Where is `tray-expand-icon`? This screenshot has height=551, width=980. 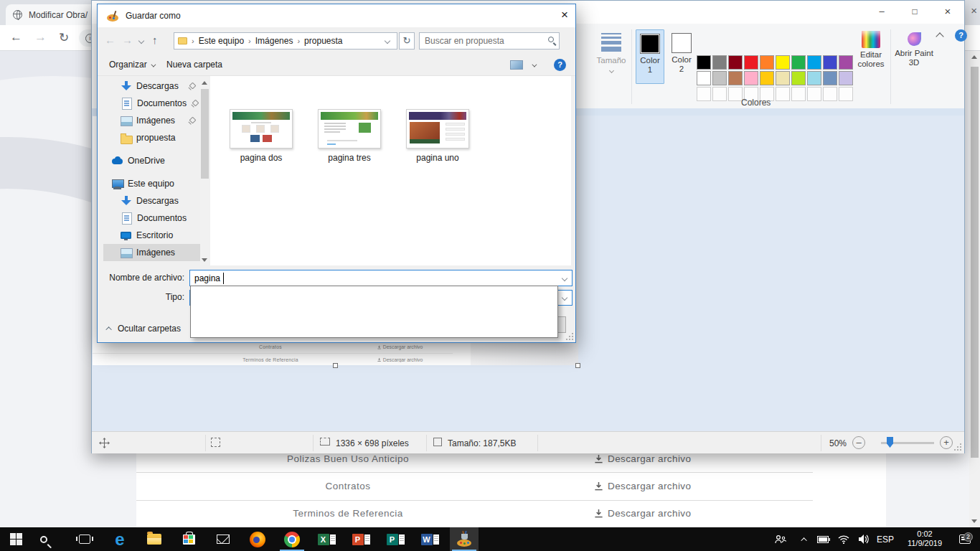
tray-expand-icon is located at coordinates (805, 540).